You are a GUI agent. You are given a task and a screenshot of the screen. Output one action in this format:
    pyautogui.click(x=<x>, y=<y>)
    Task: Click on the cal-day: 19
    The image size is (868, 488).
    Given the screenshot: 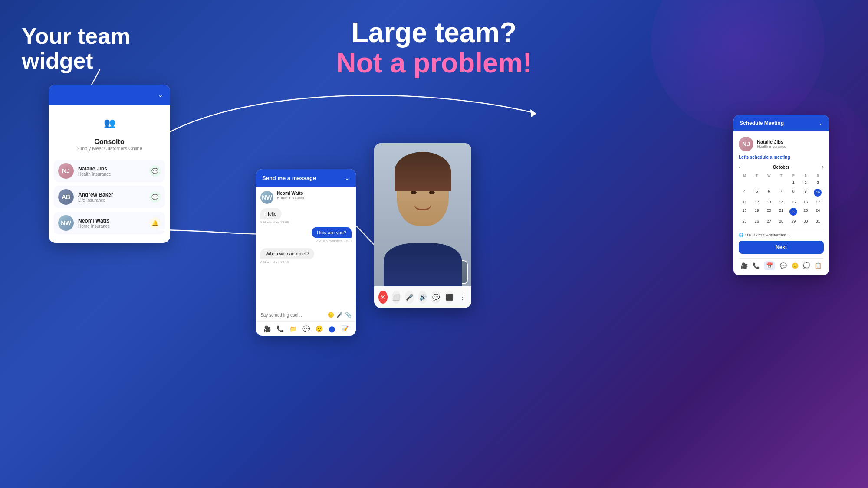 What is the action you would take?
    pyautogui.click(x=757, y=212)
    